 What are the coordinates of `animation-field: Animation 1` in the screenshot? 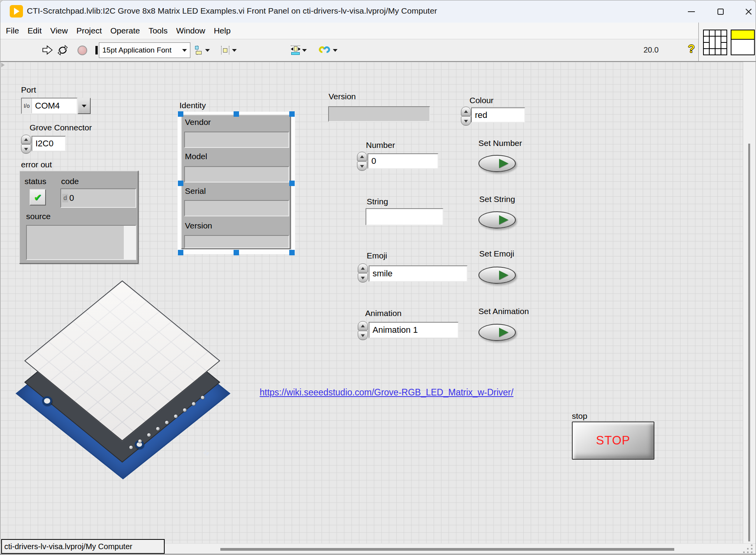 It's located at (413, 330).